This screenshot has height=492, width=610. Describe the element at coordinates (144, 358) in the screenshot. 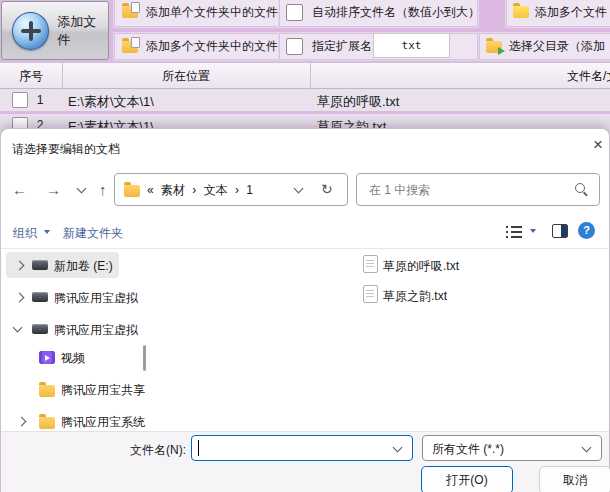

I see `tree-scrollbar` at that location.